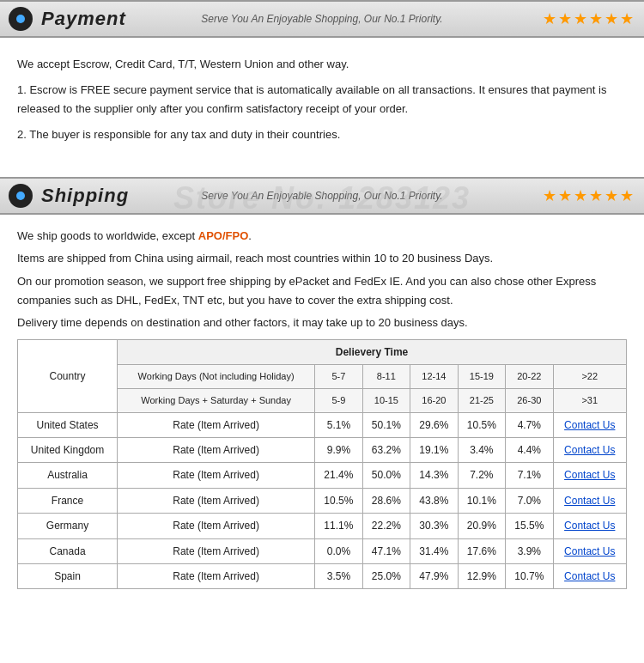  Describe the element at coordinates (68, 551) in the screenshot. I see `country-cell: Canada` at that location.